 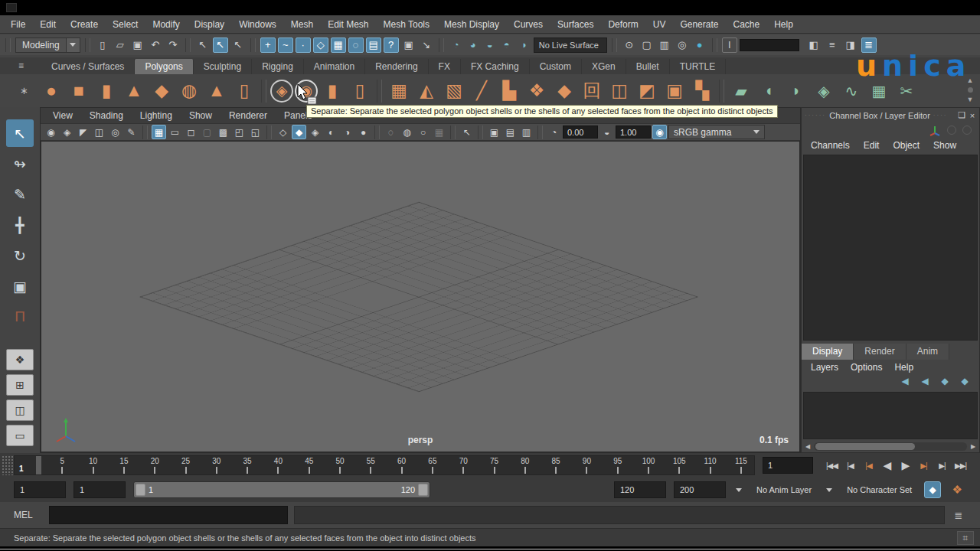 What do you see at coordinates (67, 132) in the screenshot?
I see `camera-attributes-icon: ◈` at bounding box center [67, 132].